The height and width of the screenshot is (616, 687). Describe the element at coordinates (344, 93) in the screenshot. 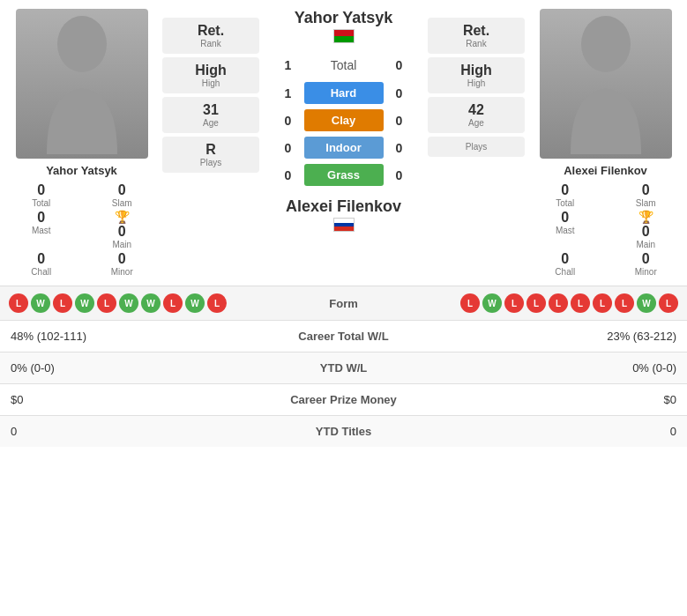

I see `hard-row: 1 Hard 0` at that location.